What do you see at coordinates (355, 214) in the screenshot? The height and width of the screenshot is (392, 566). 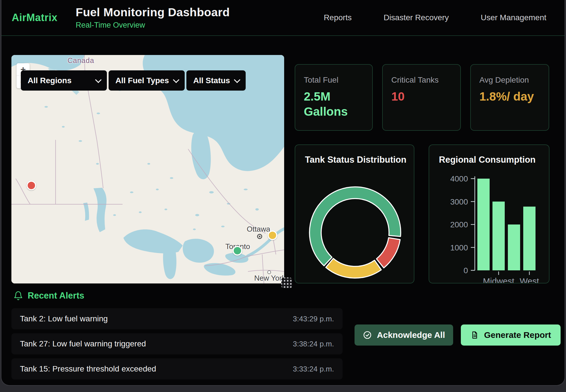 I see `tank-status-donut-chart` at bounding box center [355, 214].